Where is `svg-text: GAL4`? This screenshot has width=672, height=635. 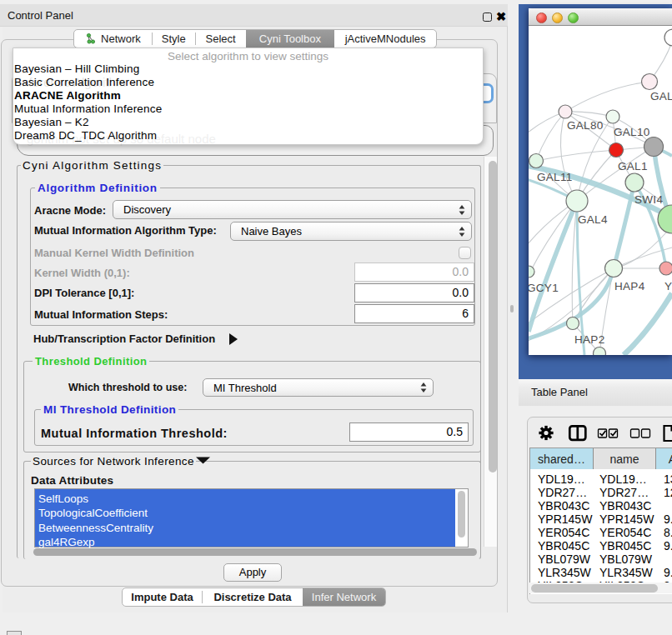
svg-text: GAL4 is located at coordinates (593, 220).